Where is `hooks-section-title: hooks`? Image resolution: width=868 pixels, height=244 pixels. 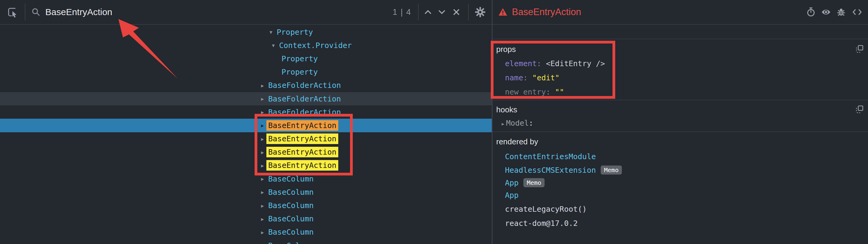
hooks-section-title: hooks is located at coordinates (682, 110).